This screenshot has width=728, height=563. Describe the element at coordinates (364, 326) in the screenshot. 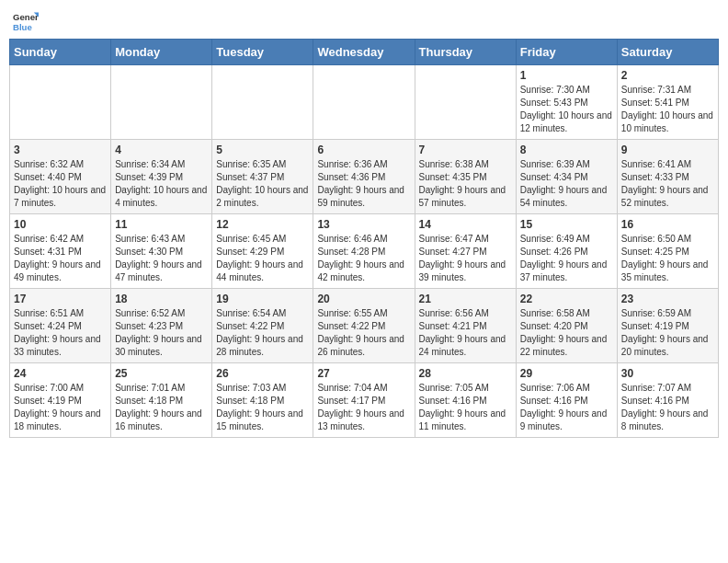

I see `calendar-cell: 20Sunrise: 6:55 AM Sunset: 4:22 PM Dayli…` at that location.